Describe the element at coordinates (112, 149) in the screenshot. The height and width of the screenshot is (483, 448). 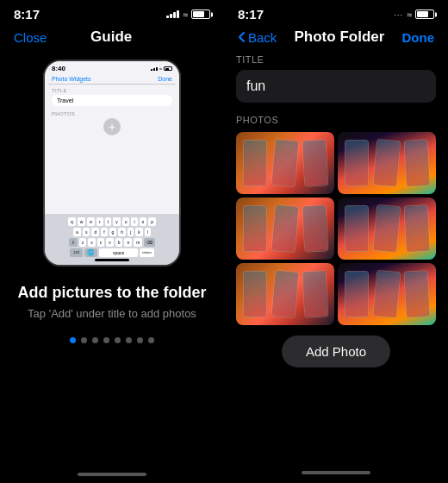
I see `phone-content: TITLE Travel PHOTOS +` at that location.